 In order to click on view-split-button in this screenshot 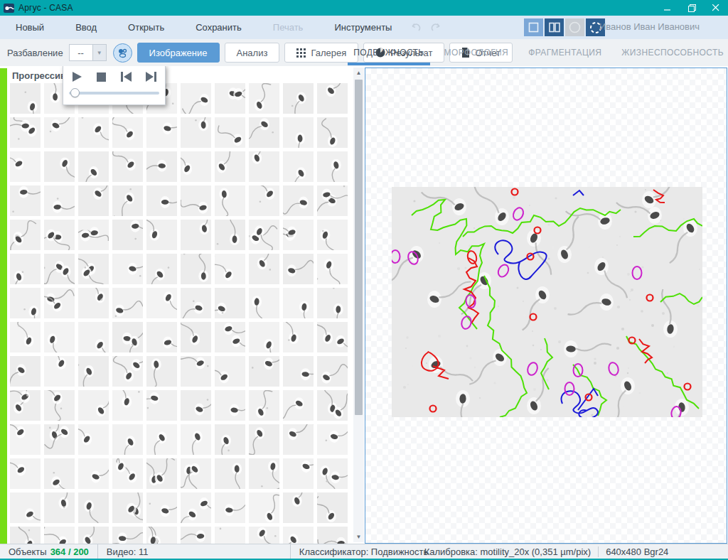, I will do `click(555, 27)`.